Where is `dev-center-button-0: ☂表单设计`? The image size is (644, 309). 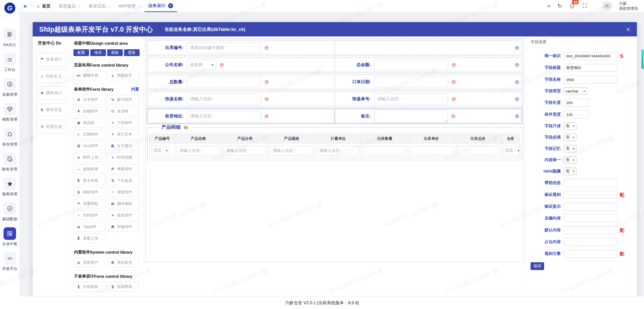 dev-center-button-0: ☂表单设计 is located at coordinates (51, 59).